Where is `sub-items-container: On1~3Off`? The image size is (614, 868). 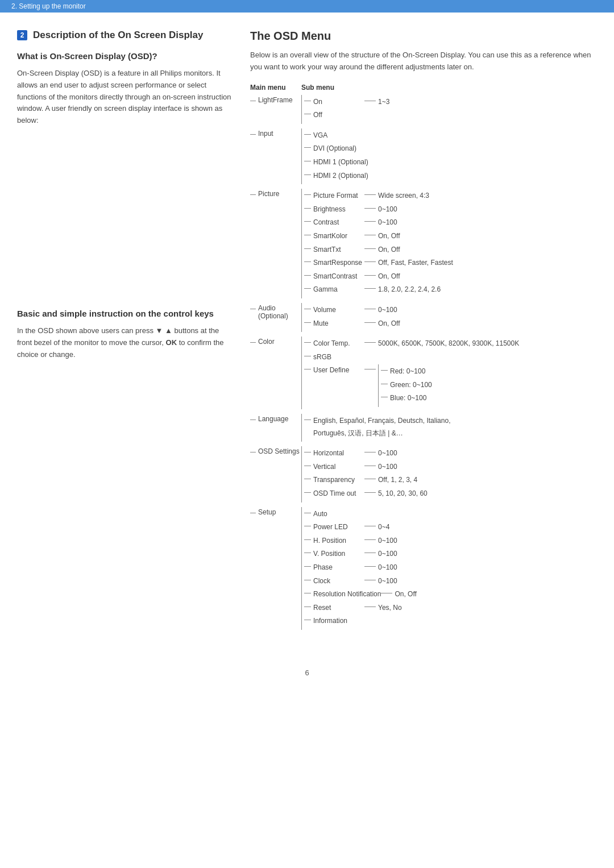 sub-items-container: On1~3Off is located at coordinates (449, 109).